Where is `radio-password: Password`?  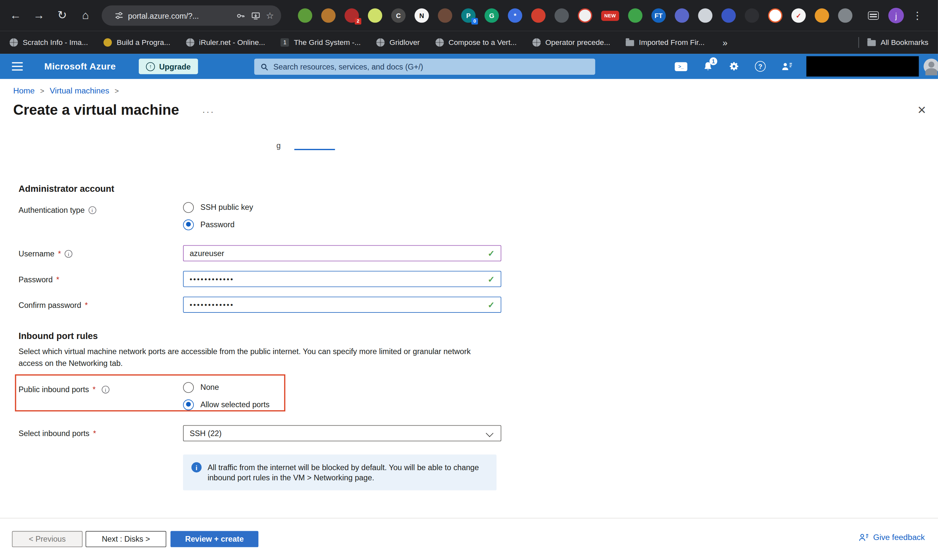 radio-password: Password is located at coordinates (218, 225).